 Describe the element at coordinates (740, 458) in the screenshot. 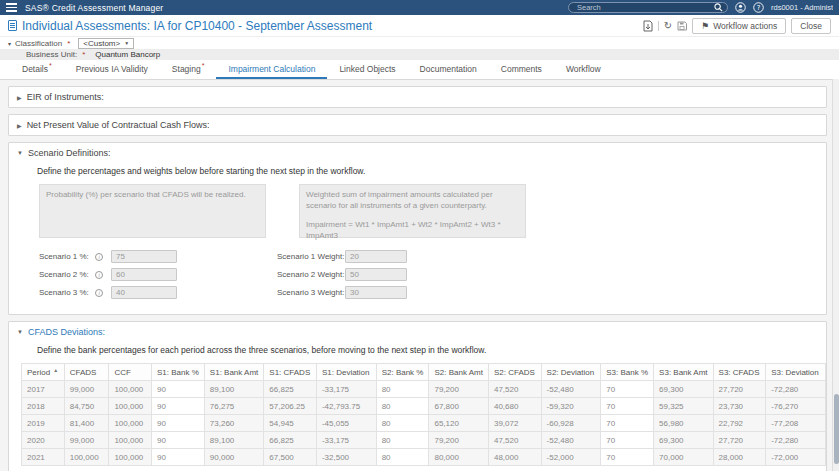

I see `table-cell: 28,000` at that location.